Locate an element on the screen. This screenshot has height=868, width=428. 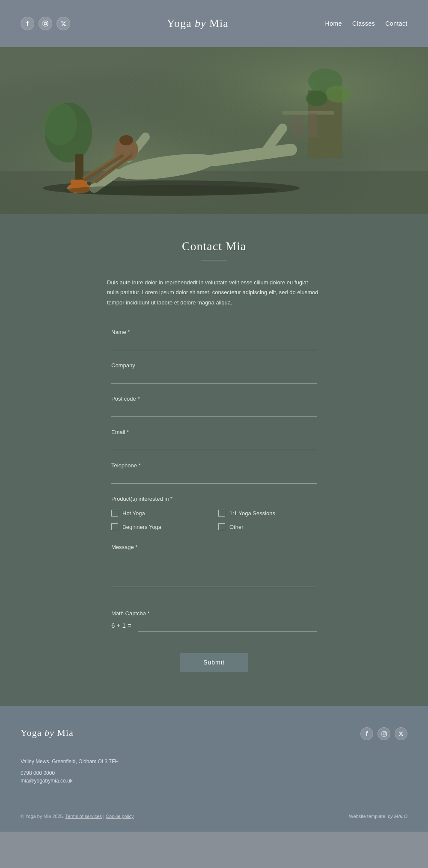
products-label: Product(s) interested in * is located at coordinates (214, 499).